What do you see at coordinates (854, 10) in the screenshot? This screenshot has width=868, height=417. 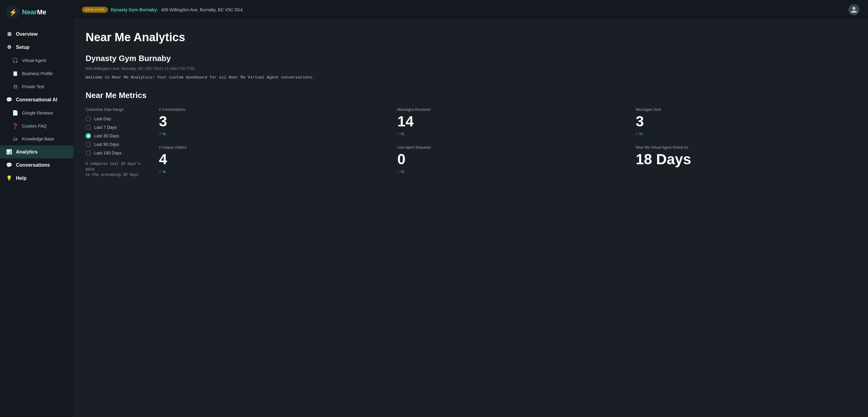 I see `user-icon` at bounding box center [854, 10].